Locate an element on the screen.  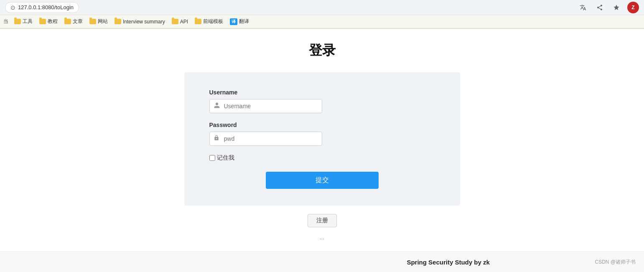
bookmark-label: API is located at coordinates (184, 22).